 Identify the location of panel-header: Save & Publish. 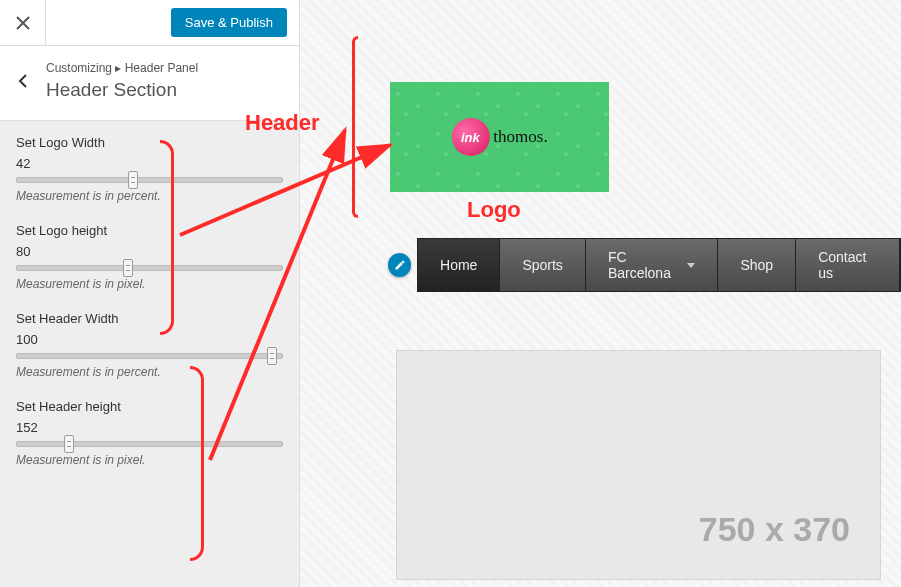
(150, 23).